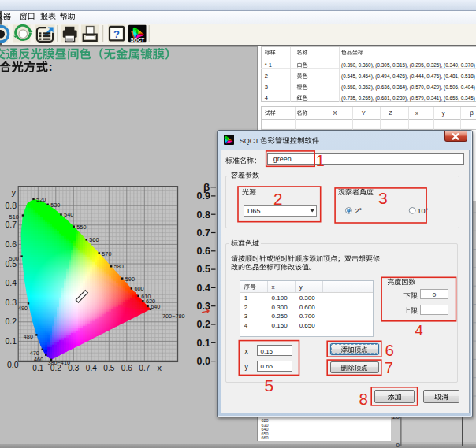 The image size is (476, 448). Describe the element at coordinates (281, 317) in the screenshot. I see `svg-text: 0.250` at that location.